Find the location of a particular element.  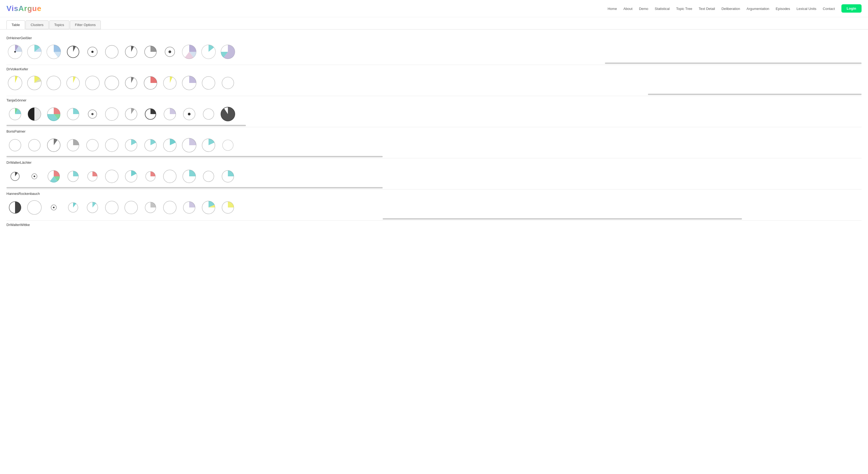

nav-lexical-units: Lexical Units is located at coordinates (807, 9).